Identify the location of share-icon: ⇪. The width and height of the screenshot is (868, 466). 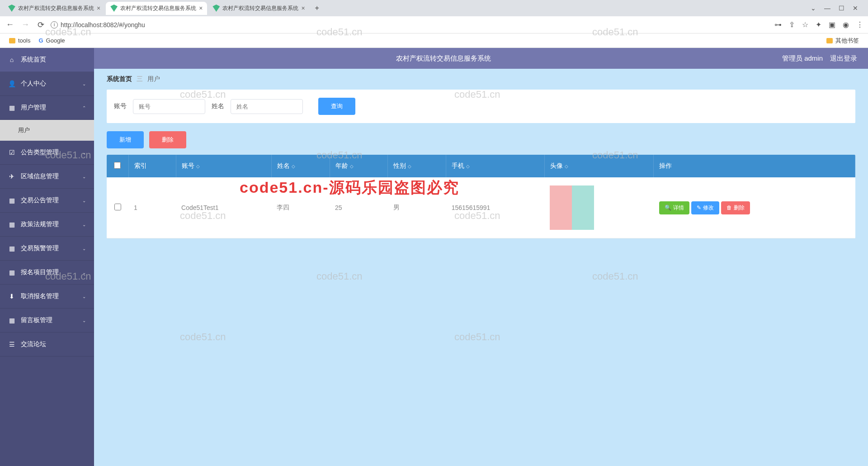
(792, 24).